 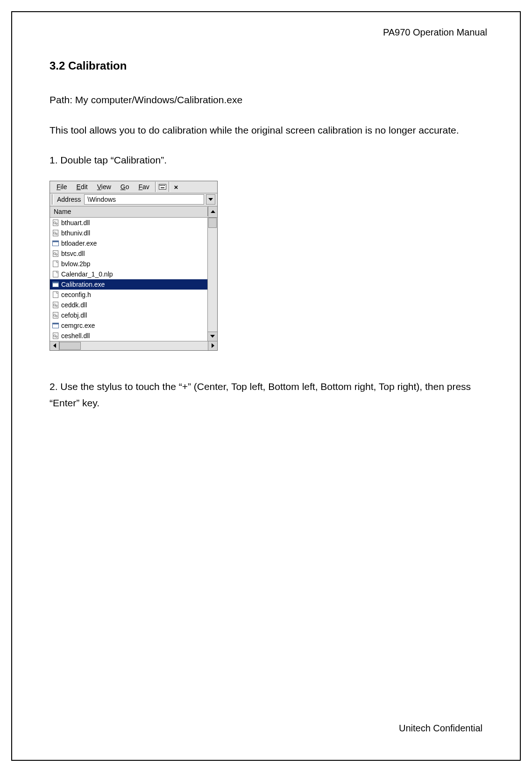 I want to click on address-grip, so click(x=53, y=199).